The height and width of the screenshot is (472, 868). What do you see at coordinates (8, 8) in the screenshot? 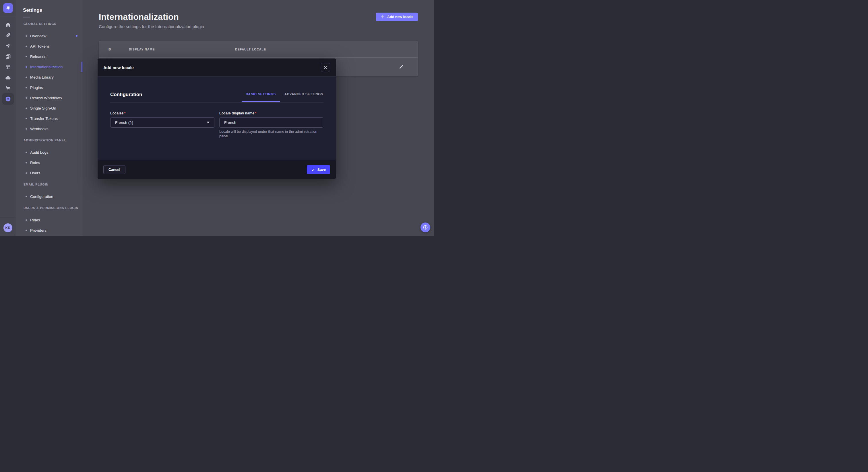
I see `strapi-logo` at bounding box center [8, 8].